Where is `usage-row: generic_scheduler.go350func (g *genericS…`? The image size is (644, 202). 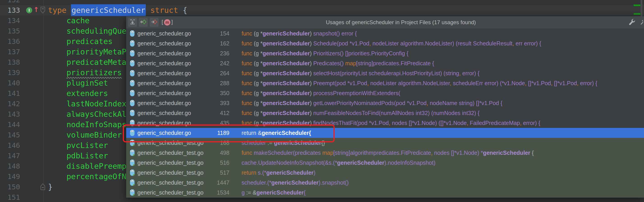
usage-row: generic_scheduler.go350func (g *genericS… is located at coordinates (385, 93).